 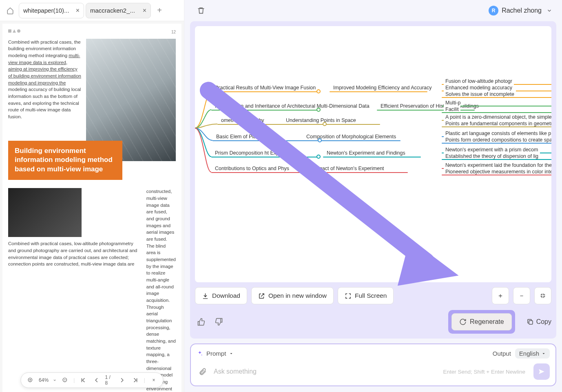 What do you see at coordinates (522, 11) in the screenshot?
I see `user-name: Rachel zhong` at bounding box center [522, 11].